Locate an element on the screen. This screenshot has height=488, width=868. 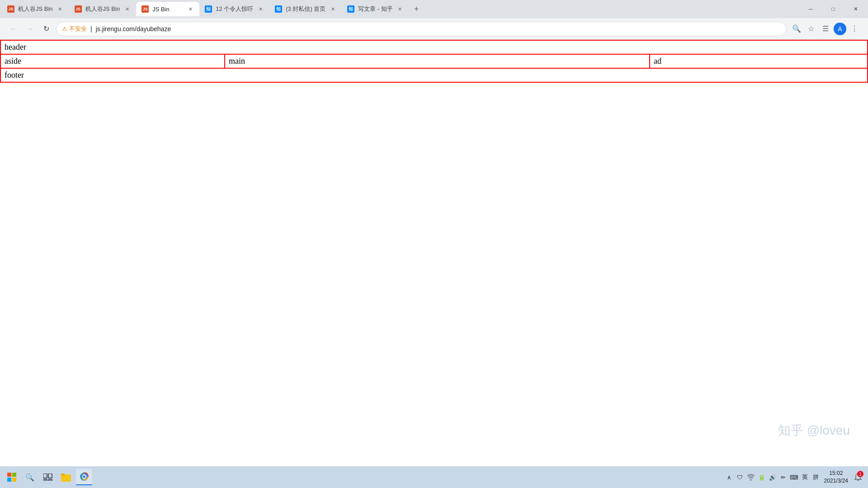
layout-row: aside main ad is located at coordinates (434, 61).